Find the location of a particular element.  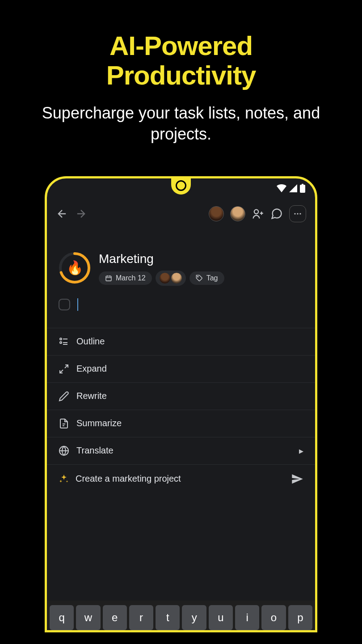

text-cursor is located at coordinates (78, 305).